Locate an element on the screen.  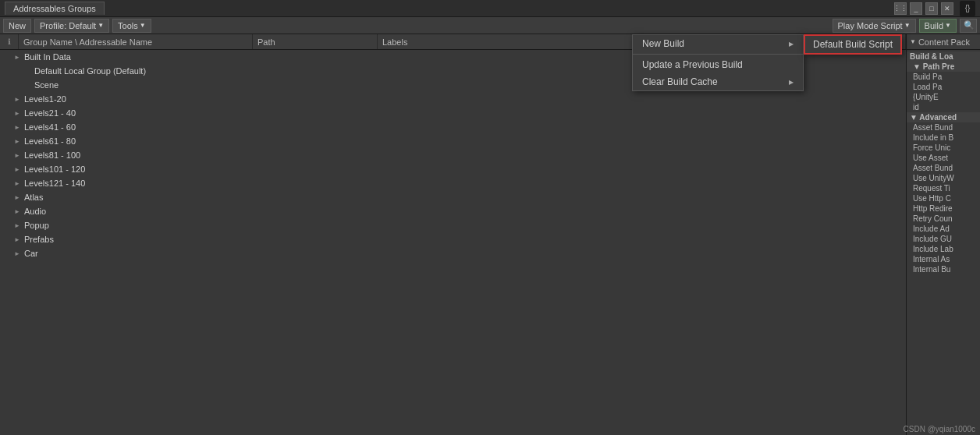
toolbar: New Profile: Default ▼ Tools ▼ Play Mode… is located at coordinates (490, 26).